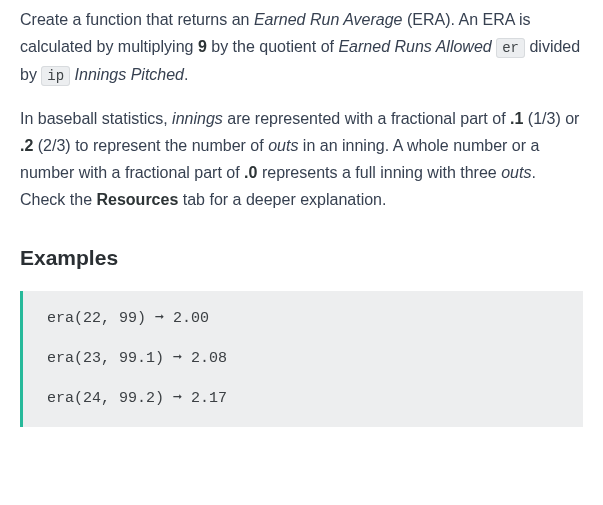  What do you see at coordinates (273, 46) in the screenshot?
I see `text: by the quotient of` at bounding box center [273, 46].